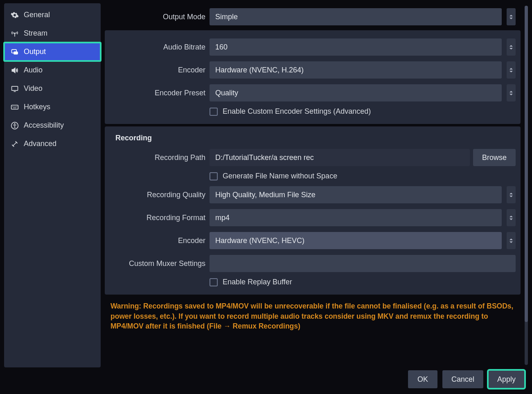  Describe the element at coordinates (35, 52) in the screenshot. I see `sidebar-item-label: Output` at that location.